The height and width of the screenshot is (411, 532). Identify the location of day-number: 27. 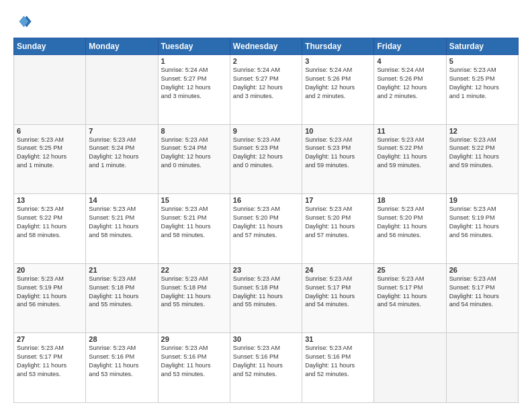
(50, 339).